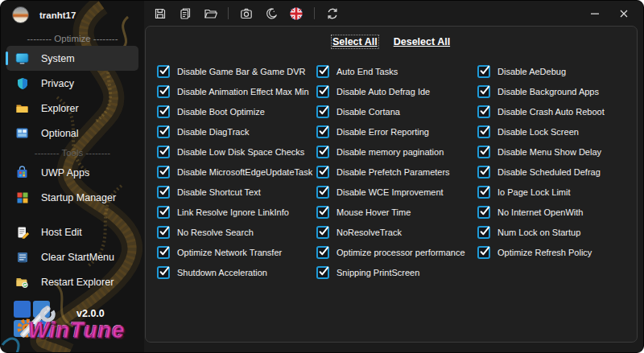 This screenshot has height=353, width=644. Describe the element at coordinates (237, 132) in the screenshot. I see `tweak-checkbox-item: Disable DiagTrack` at that location.